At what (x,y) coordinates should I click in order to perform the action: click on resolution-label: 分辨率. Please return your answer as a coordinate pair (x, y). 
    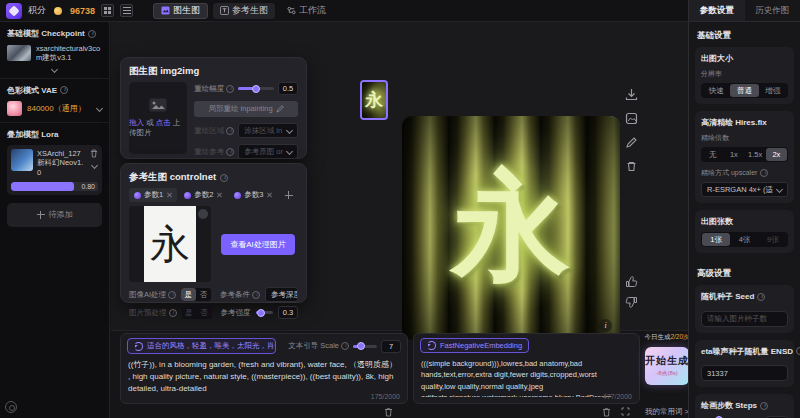
    Looking at the image, I should click on (744, 74).